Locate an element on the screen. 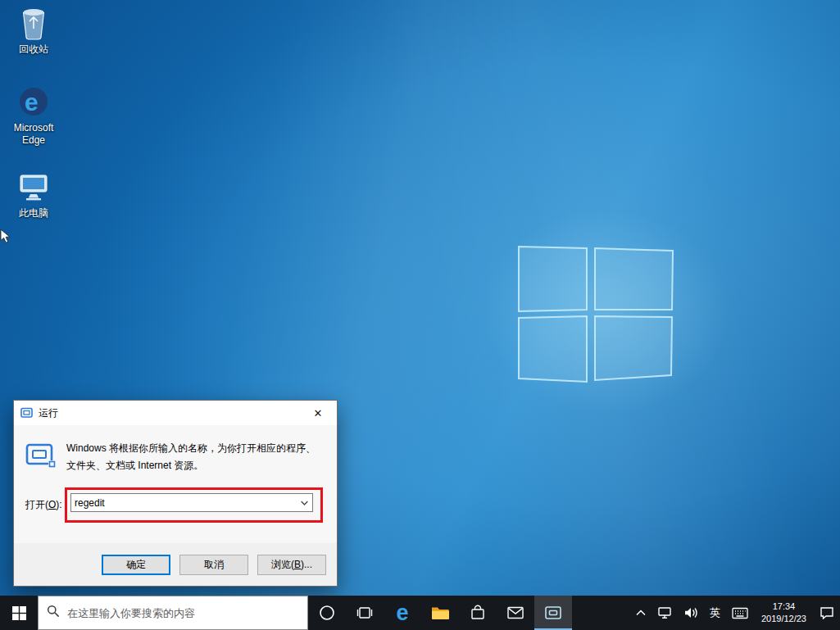  description-line-2: 文件夹、文档或 Internet 资源。 is located at coordinates (191, 465).